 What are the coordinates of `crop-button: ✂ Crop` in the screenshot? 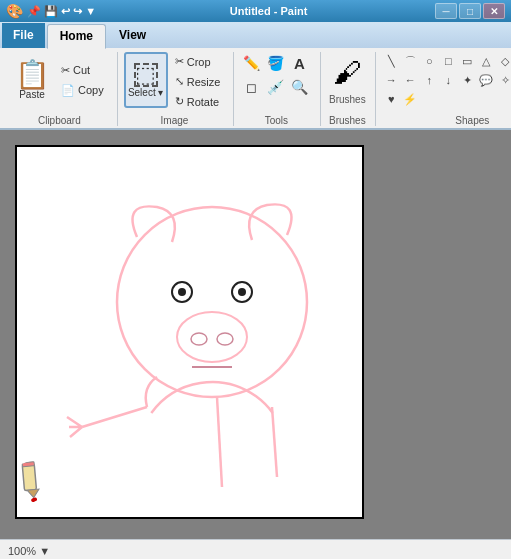 It's located at (198, 62).